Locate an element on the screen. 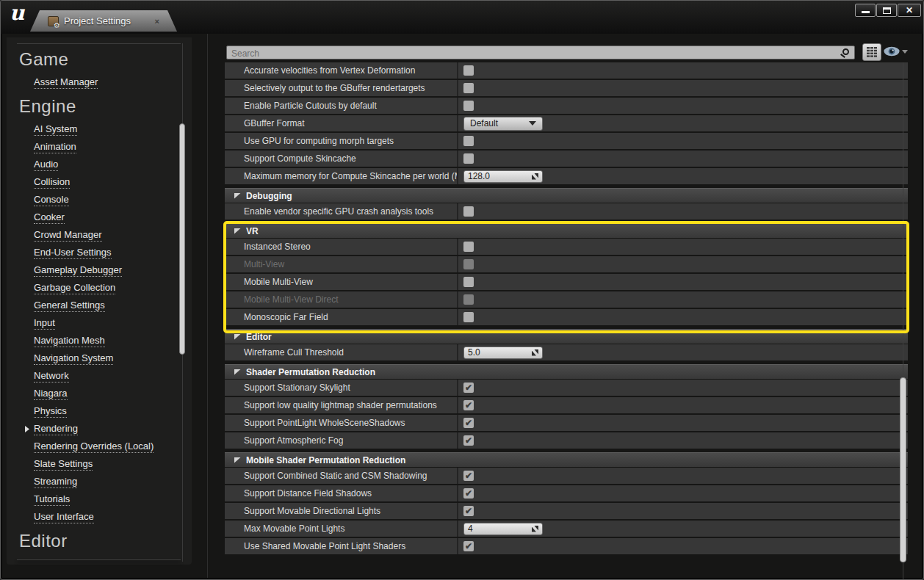  setting-label: Support Compute Skincache is located at coordinates (342, 159).